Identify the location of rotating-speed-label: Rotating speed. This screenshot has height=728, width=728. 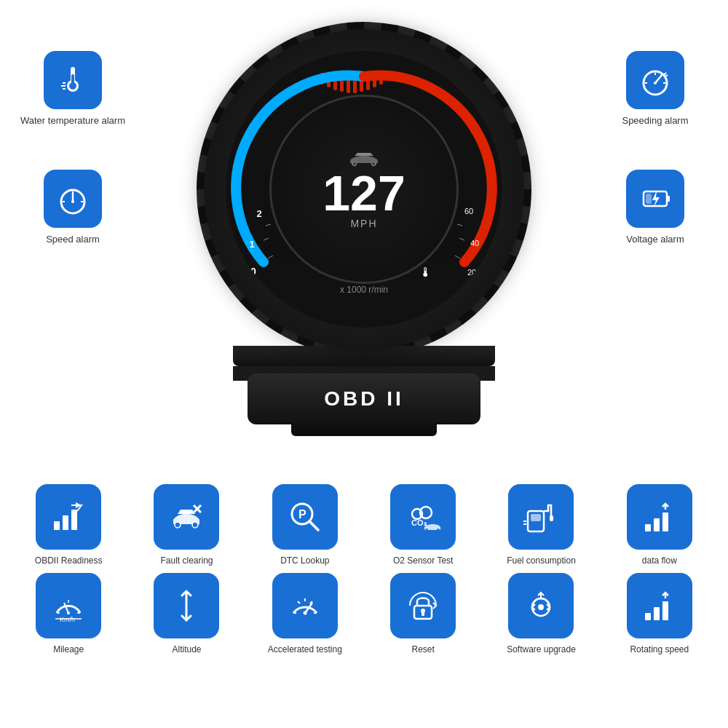
(660, 649).